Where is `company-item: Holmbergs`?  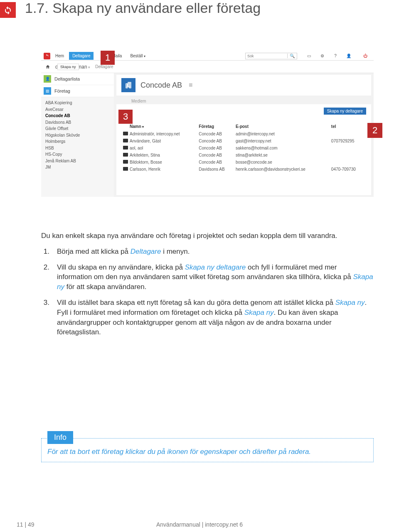
company-item: Holmbergs is located at coordinates (77, 142).